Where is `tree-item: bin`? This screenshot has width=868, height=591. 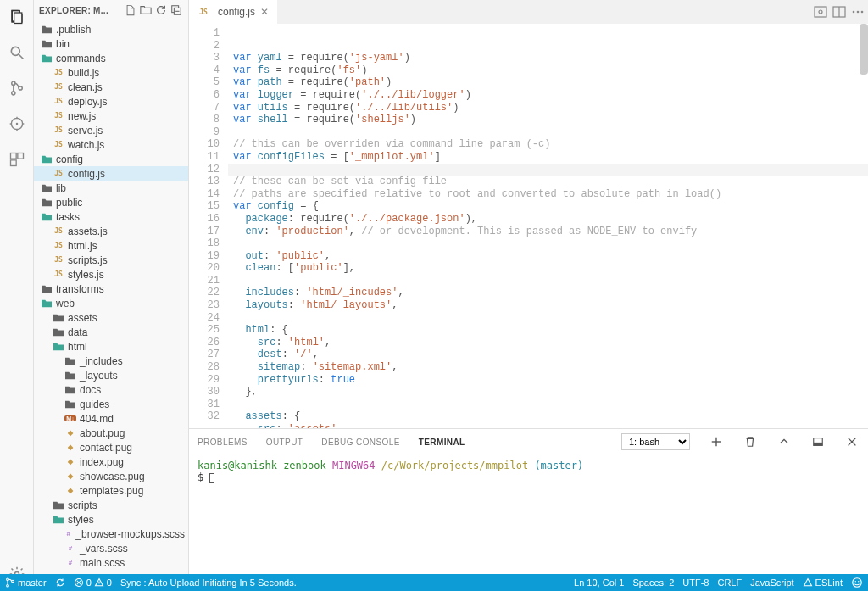
tree-item: bin is located at coordinates (111, 44).